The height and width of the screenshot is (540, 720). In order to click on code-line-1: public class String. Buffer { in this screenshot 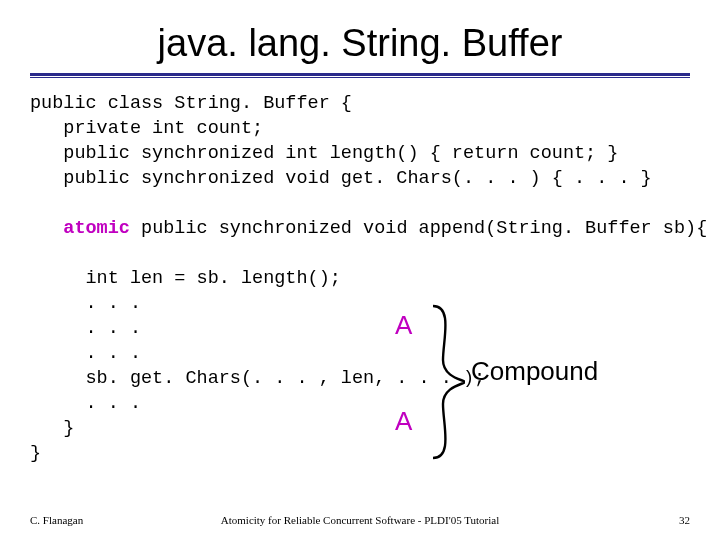, I will do `click(191, 104)`.